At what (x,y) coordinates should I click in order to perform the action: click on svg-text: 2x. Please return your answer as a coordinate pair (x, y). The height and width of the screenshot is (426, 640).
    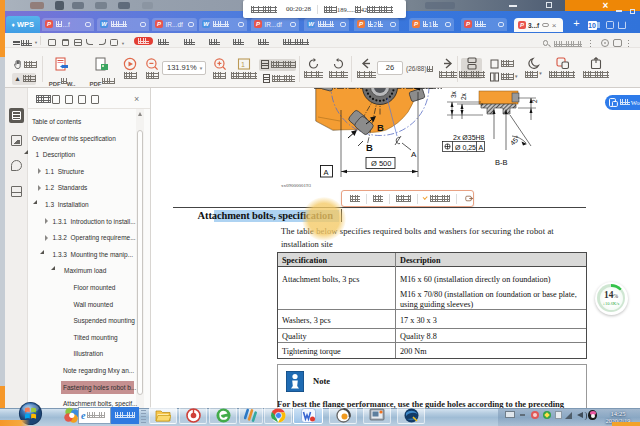
    Looking at the image, I should click on (464, 96).